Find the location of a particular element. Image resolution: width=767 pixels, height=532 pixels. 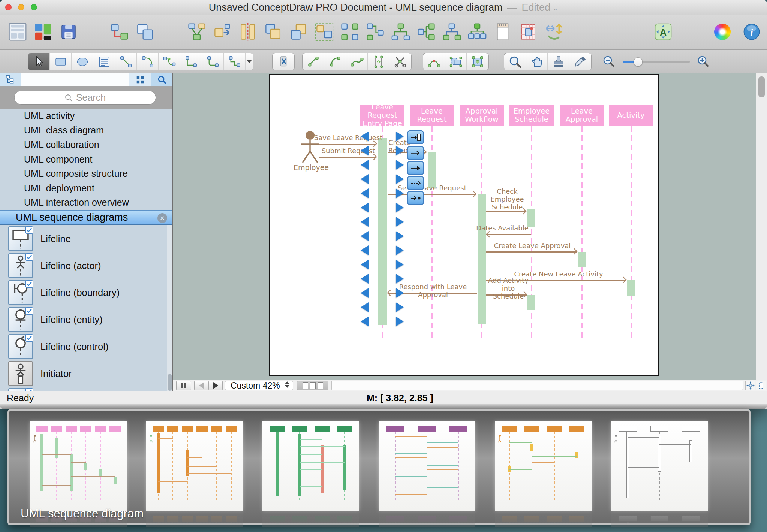

shape-combine-tool is located at coordinates (456, 61).